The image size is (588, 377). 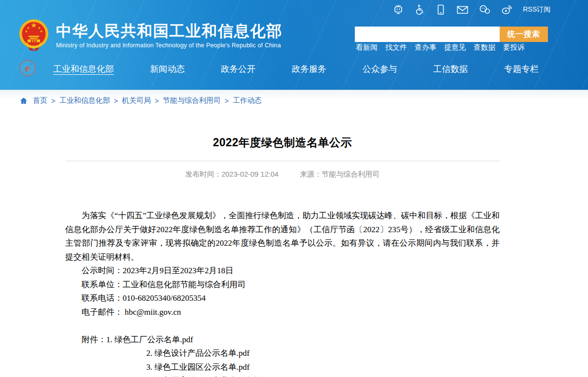 I want to click on quick-links-row: 看新闻 找文件 查办事 提意见 查数据 要投诉, so click(x=440, y=47).